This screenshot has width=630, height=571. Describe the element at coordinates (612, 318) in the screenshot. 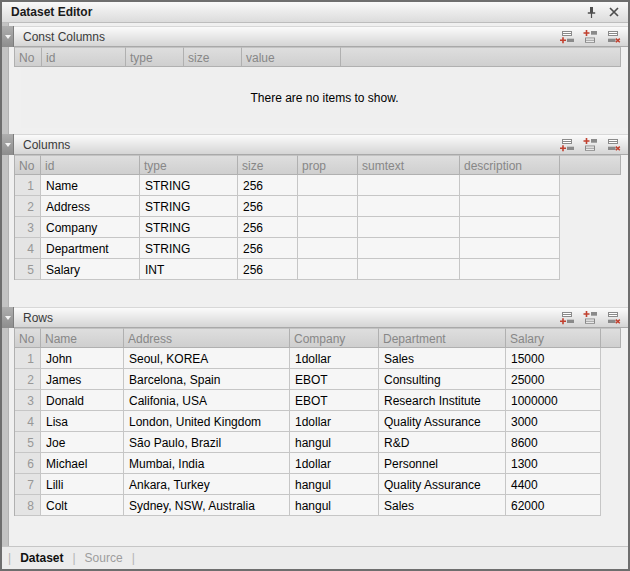

I see `delete-row-button` at that location.